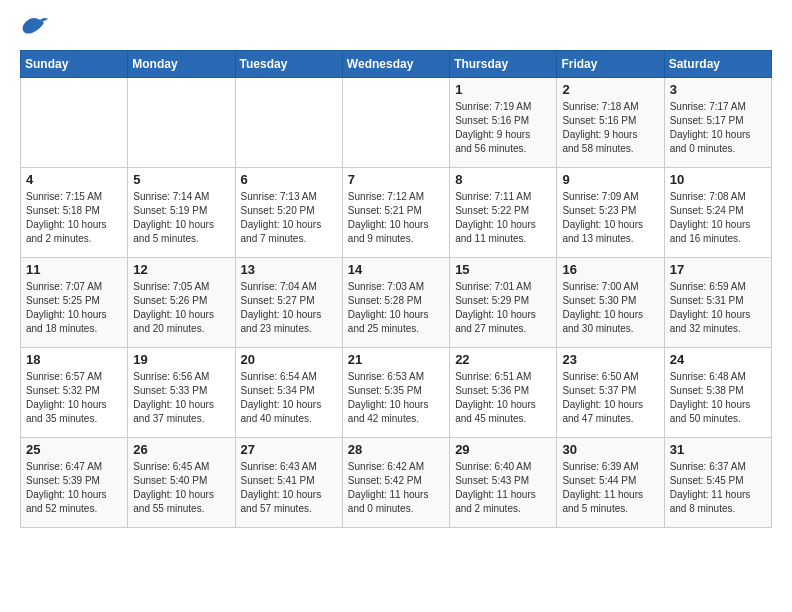 The image size is (792, 612). Describe the element at coordinates (289, 270) in the screenshot. I see `day-number: 13` at that location.